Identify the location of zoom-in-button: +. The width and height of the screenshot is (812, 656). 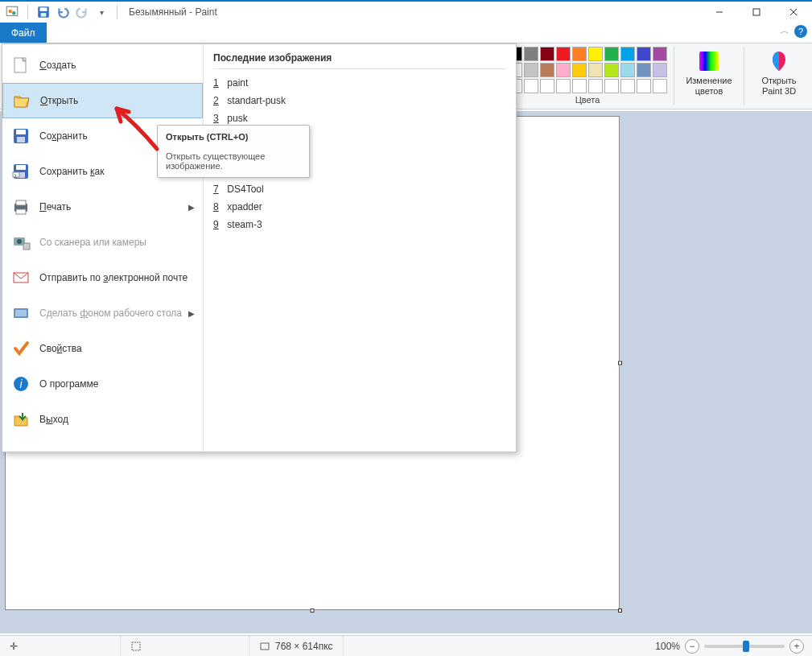
(797, 646).